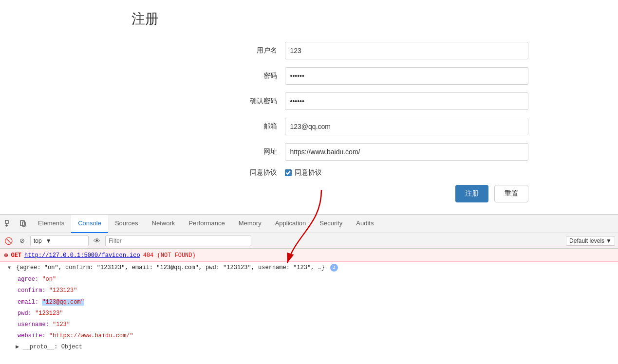 This screenshot has height=364, width=618. Describe the element at coordinates (309, 291) in the screenshot. I see `prop-confirm: confirm: "123123"` at that location.